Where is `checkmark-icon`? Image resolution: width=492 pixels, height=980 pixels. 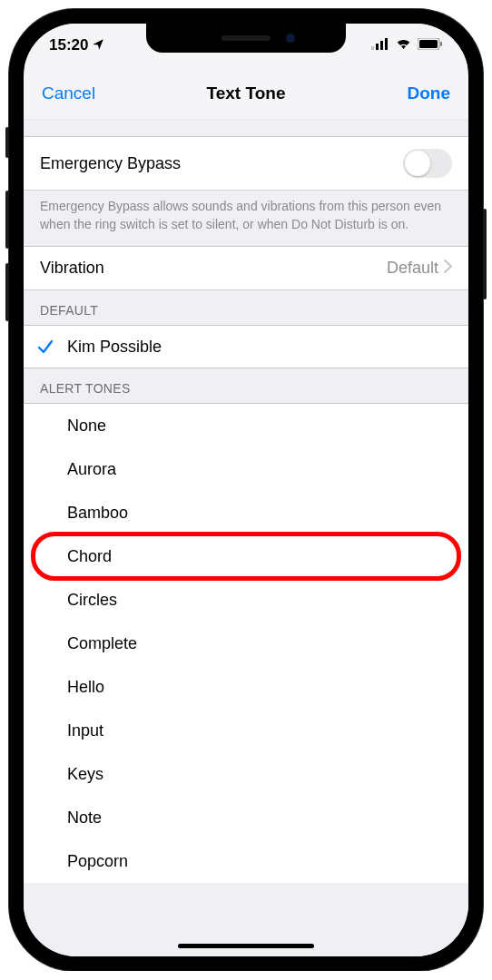 checkmark-icon is located at coordinates (45, 347).